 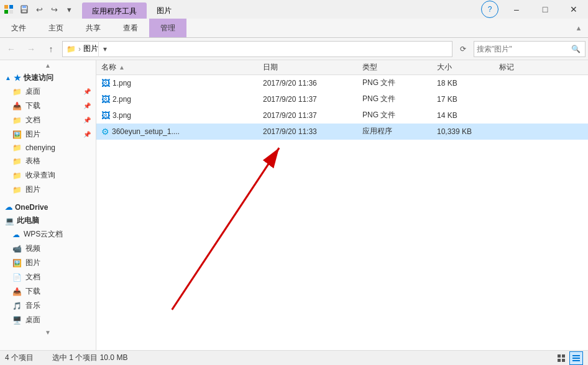 I want to click on file-row-1png: 🖼 1.png 2017/9/20 11:36 PNG 文件 18 KB, so click(x=342, y=83).